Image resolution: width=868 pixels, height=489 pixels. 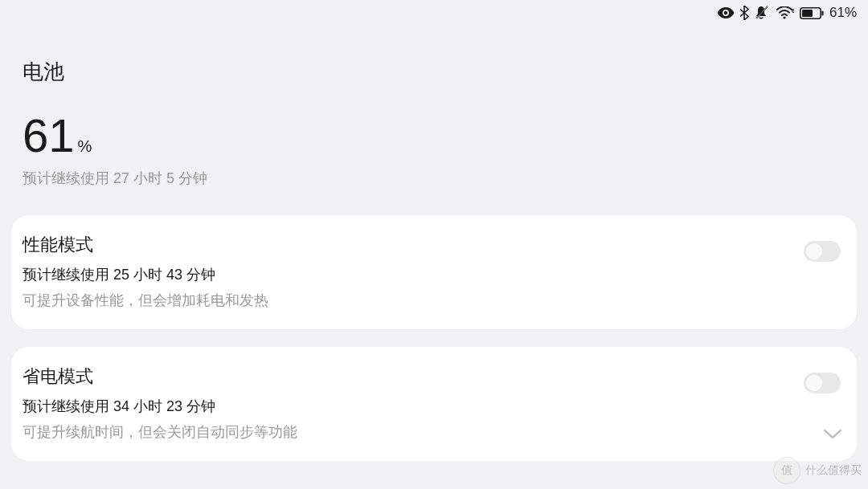 What do you see at coordinates (812, 13) in the screenshot?
I see `battery-icon` at bounding box center [812, 13].